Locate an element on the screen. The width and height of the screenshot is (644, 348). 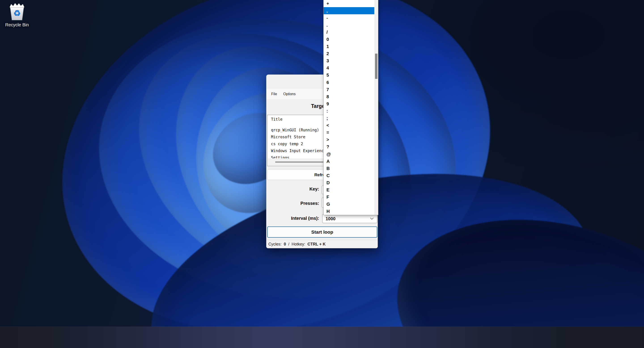
key-option: 4 is located at coordinates (349, 68).